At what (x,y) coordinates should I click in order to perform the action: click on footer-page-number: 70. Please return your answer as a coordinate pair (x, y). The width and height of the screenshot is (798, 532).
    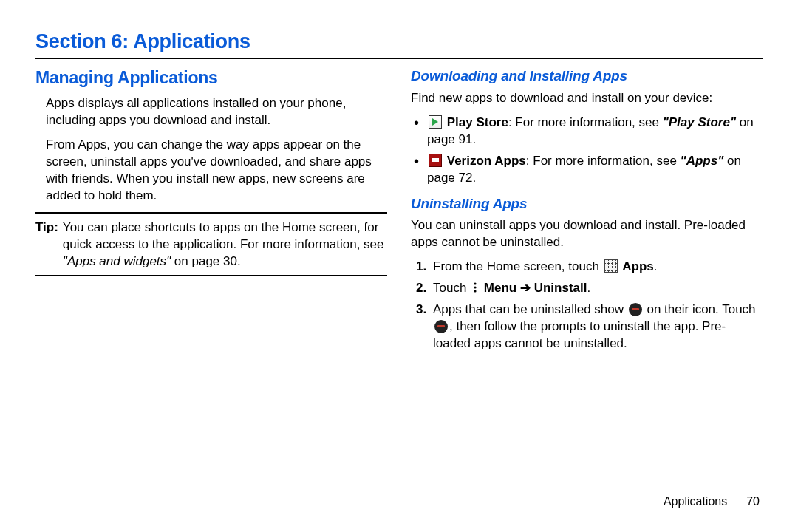
    Looking at the image, I should click on (753, 502).